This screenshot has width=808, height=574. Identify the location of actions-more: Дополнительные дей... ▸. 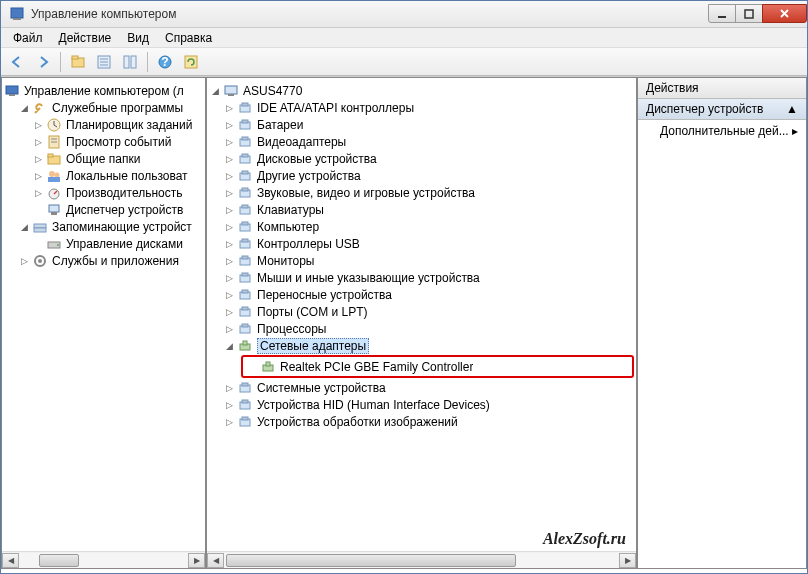
(722, 131).